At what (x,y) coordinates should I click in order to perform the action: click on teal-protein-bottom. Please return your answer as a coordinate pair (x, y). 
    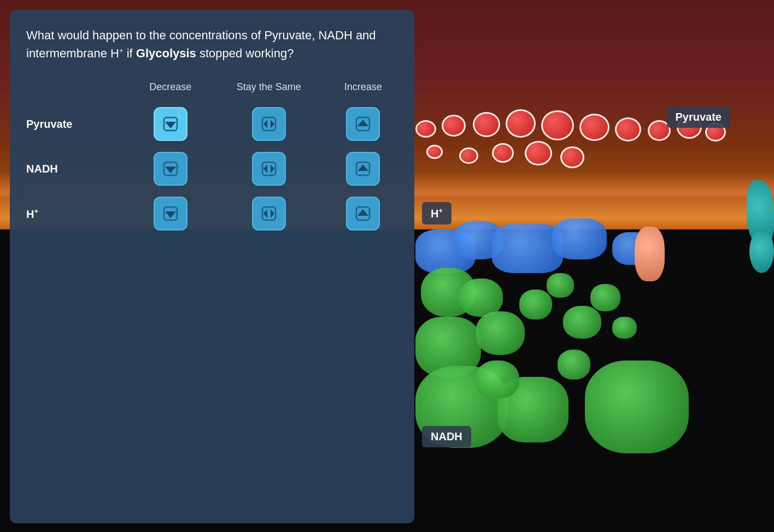
    Looking at the image, I should click on (762, 251).